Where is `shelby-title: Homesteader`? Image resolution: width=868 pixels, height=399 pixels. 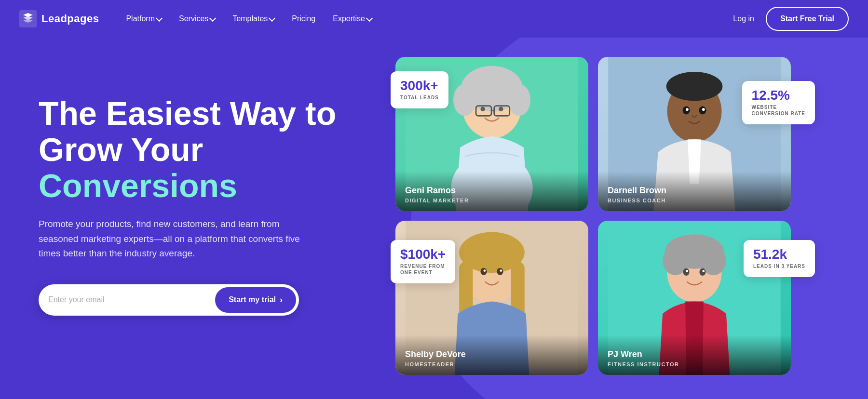 shelby-title: Homesteader is located at coordinates (492, 364).